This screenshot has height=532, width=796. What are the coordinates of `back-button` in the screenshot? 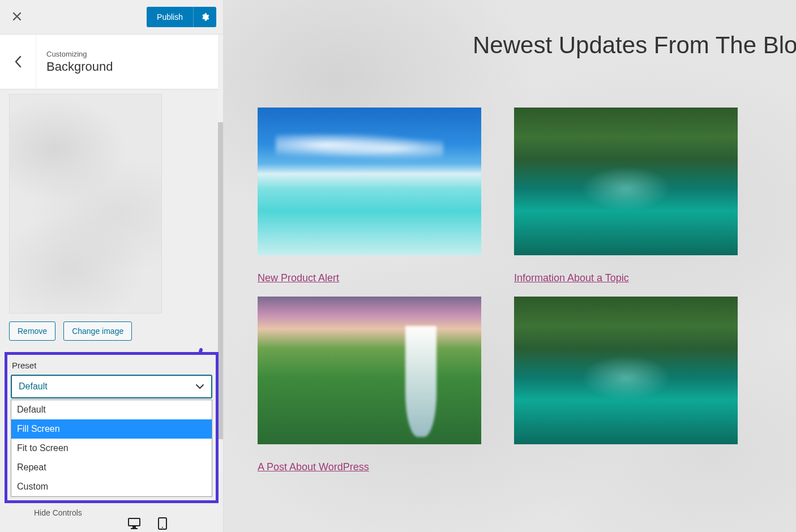 It's located at (18, 62).